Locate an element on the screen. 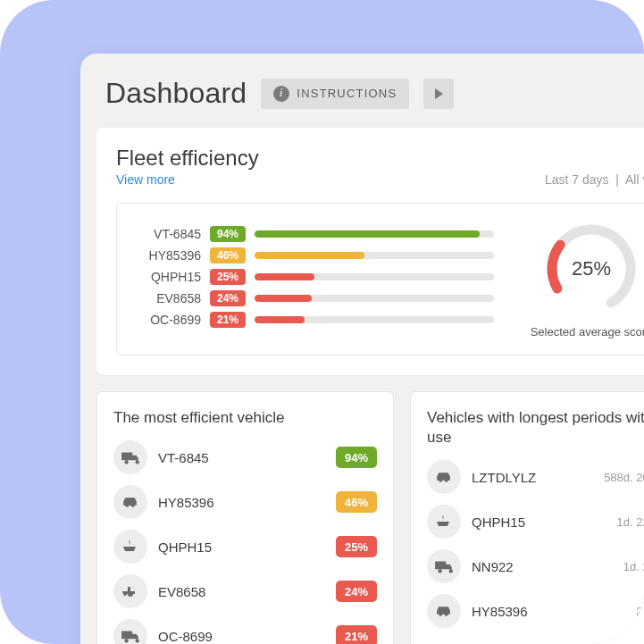  gauge-value: 25% is located at coordinates (591, 269).